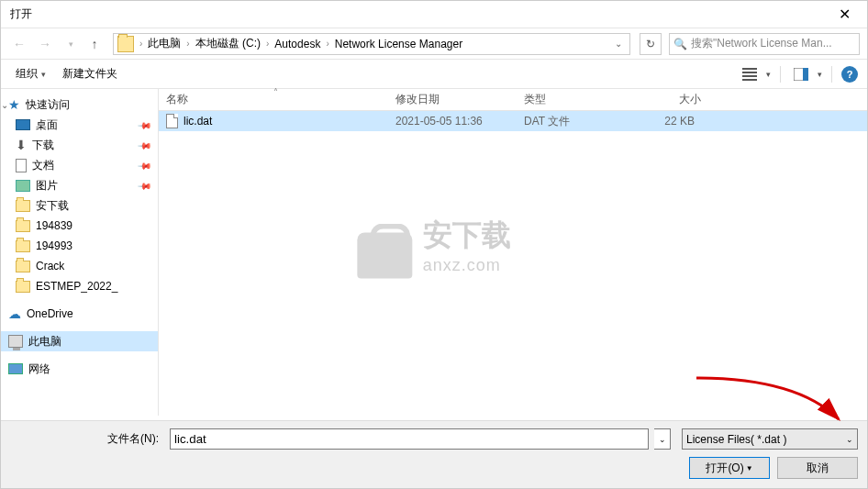 The image size is (868, 489). I want to click on organize-button: 组织 ▾, so click(31, 73).